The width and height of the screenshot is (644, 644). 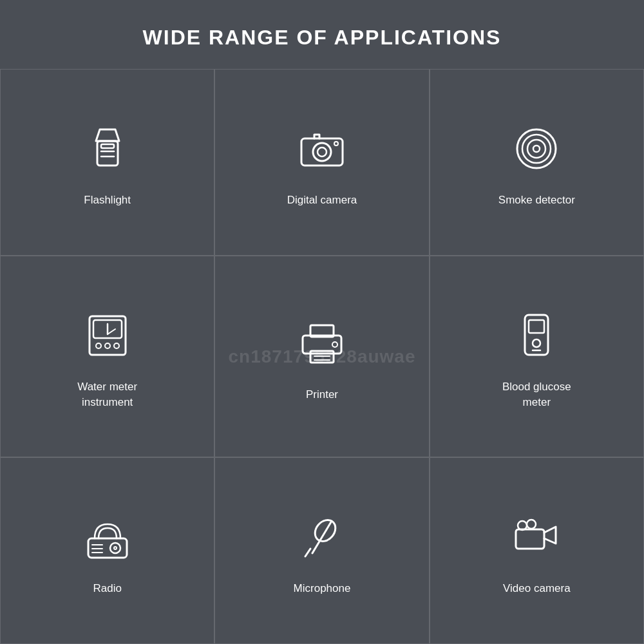 I want to click on cell-meter: Water meter instrument, so click(x=107, y=357).